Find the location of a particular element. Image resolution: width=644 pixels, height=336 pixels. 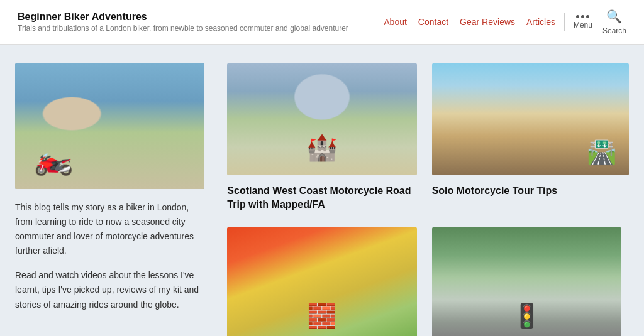

site-branding: Beginner Biker Adventures Trials and tri… is located at coordinates (183, 22).